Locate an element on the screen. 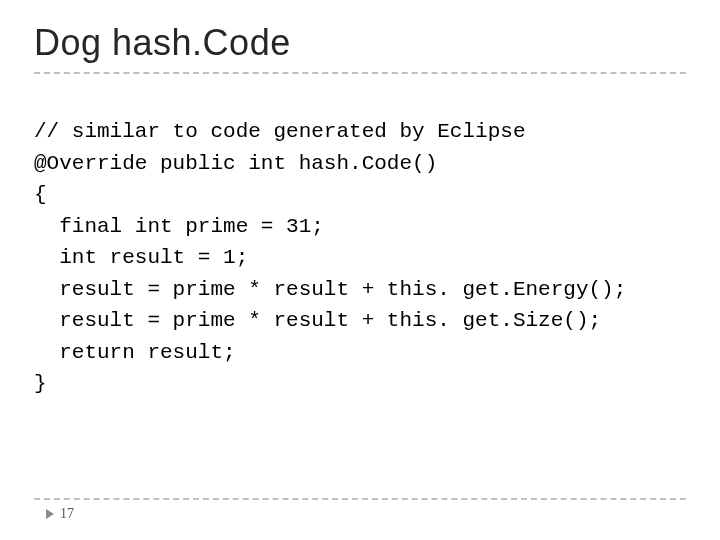 This screenshot has height=540, width=720. page-number-wrap: 17 is located at coordinates (366, 514).